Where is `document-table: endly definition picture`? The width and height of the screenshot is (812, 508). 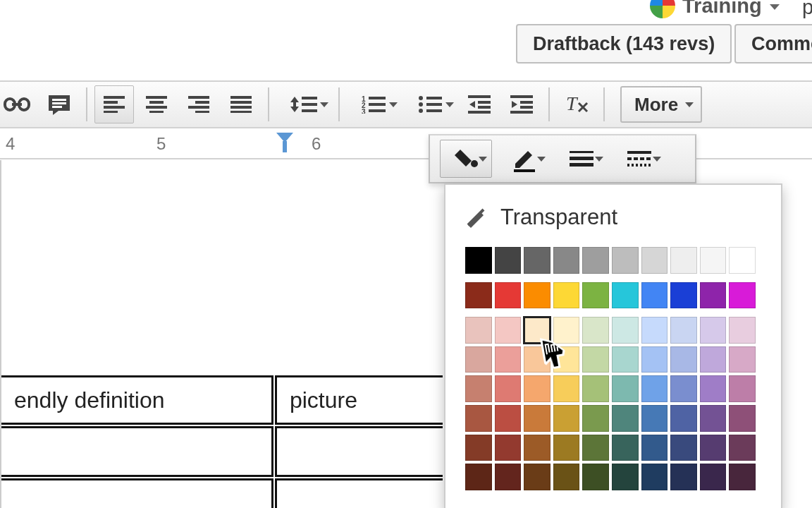 document-table: endly definition picture is located at coordinates (222, 441).